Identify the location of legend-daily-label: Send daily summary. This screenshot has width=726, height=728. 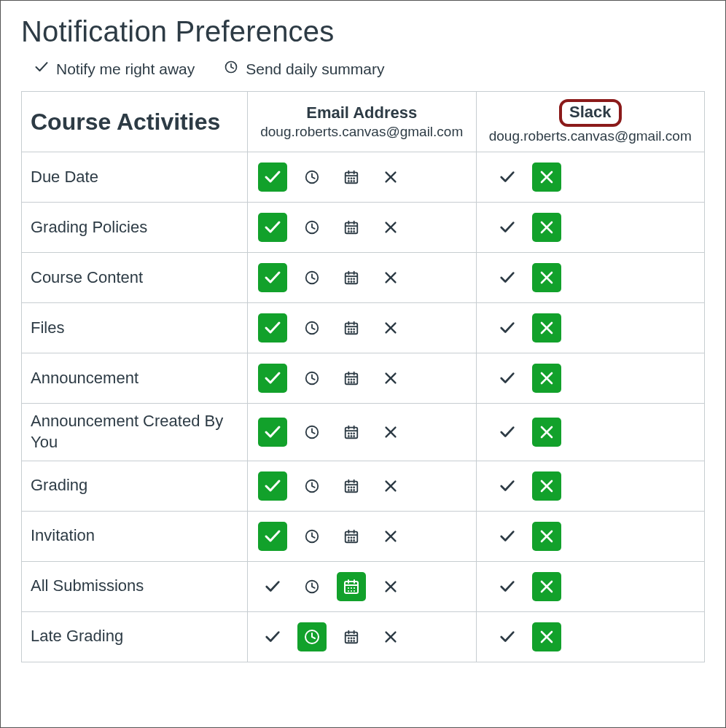
(315, 69).